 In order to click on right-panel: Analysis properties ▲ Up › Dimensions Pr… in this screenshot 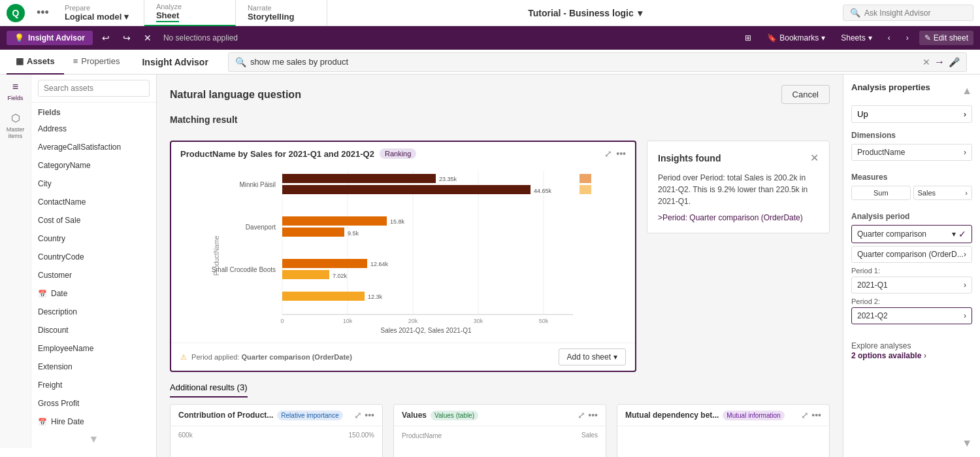, I will do `click(911, 265)`.